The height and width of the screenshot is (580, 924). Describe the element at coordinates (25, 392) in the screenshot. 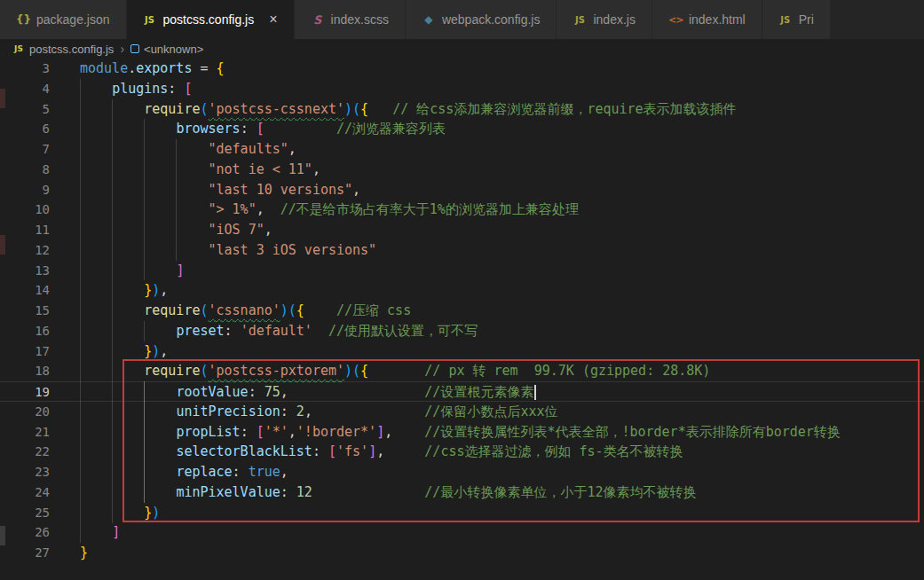

I see `line-number: 19` at that location.